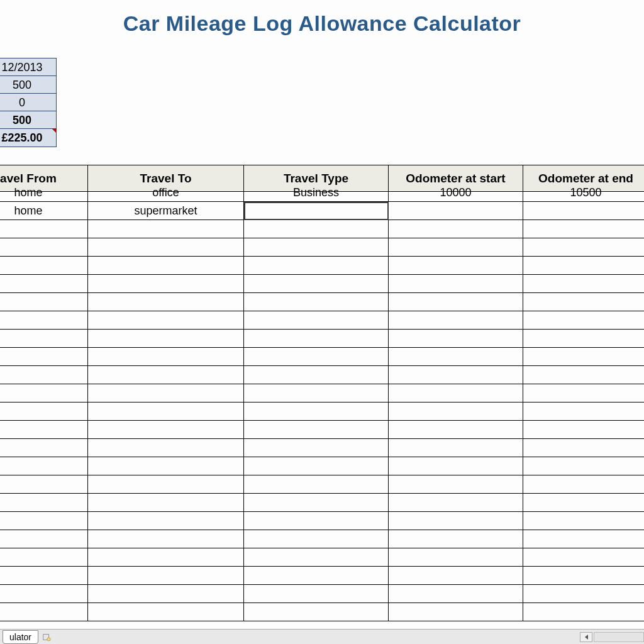  Describe the element at coordinates (28, 67) in the screenshot. I see `summary-date: 12/2013` at that location.